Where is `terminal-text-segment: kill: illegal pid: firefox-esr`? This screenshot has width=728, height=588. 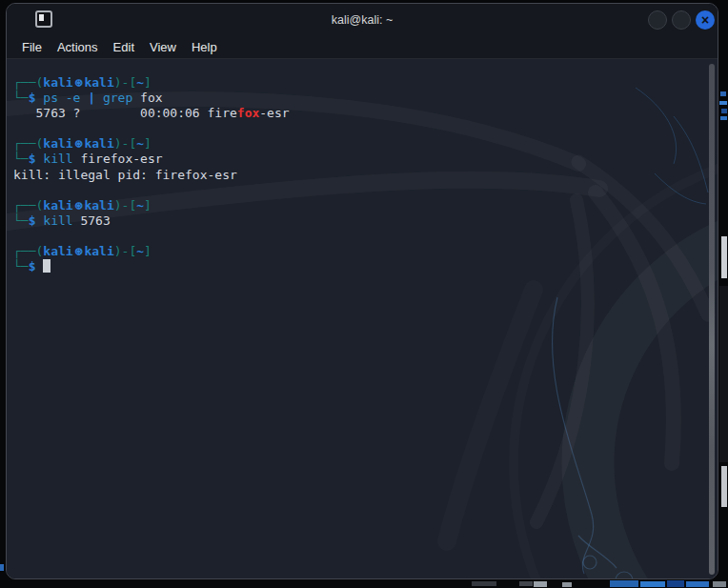
terminal-text-segment: kill: illegal pid: firefox-esr is located at coordinates (126, 175).